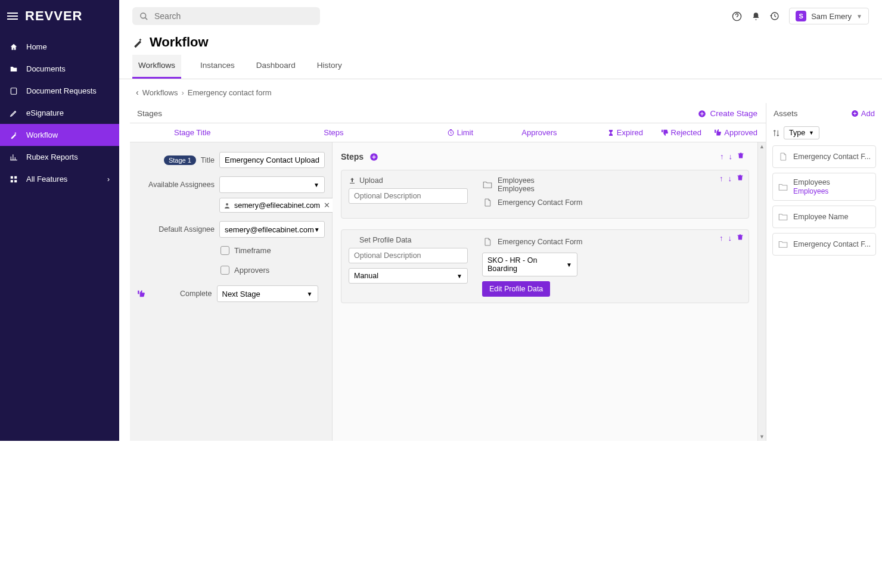 This screenshot has height=588, width=882. What do you see at coordinates (737, 17) in the screenshot?
I see `help-icon` at bounding box center [737, 17].